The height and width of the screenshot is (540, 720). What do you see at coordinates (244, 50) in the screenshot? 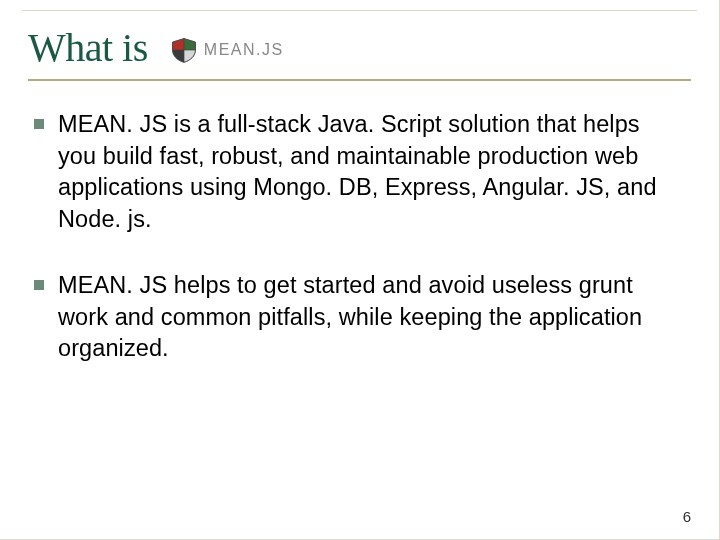
I see `logo-text: MEAN.JS` at bounding box center [244, 50].